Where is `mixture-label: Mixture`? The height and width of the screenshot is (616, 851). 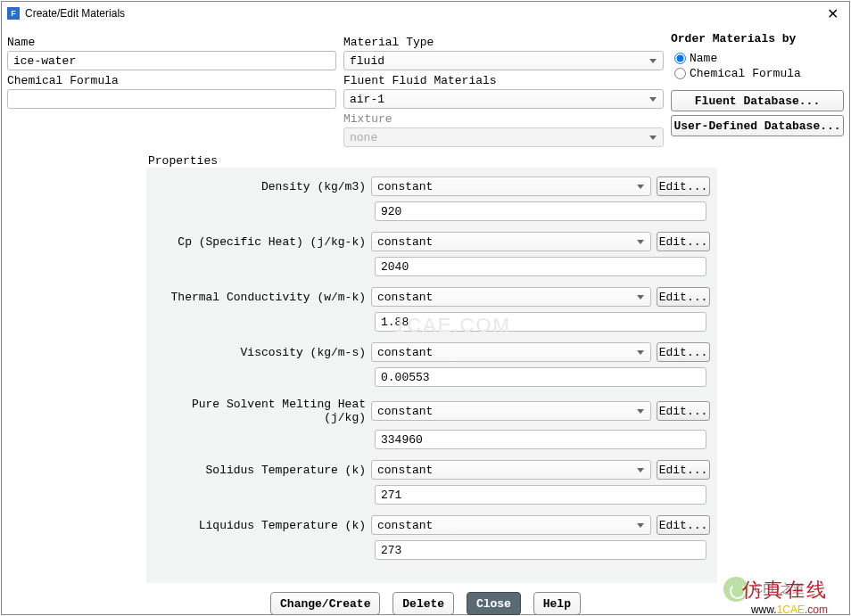
mixture-label: Mixture is located at coordinates (503, 119).